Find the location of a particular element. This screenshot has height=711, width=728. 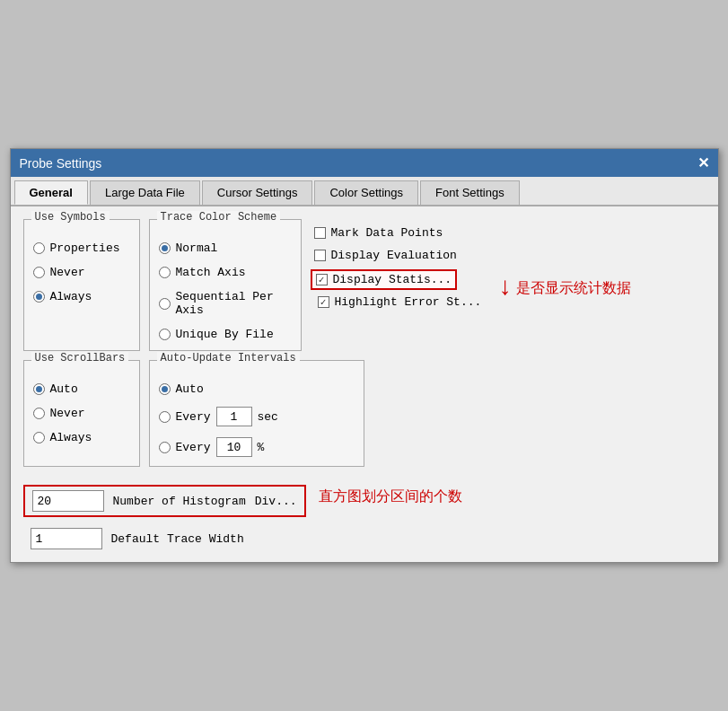

label-highlight-error: Highlight Error St... is located at coordinates (408, 302).